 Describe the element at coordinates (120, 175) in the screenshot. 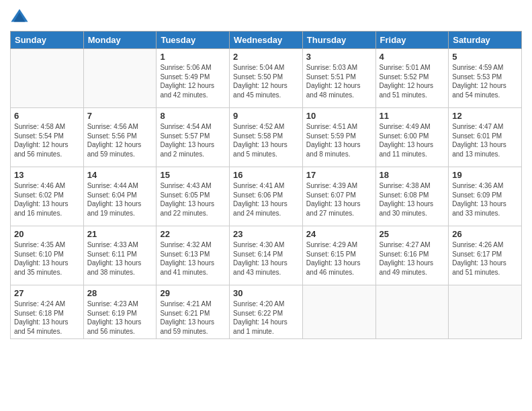

I see `day-number: 14` at that location.